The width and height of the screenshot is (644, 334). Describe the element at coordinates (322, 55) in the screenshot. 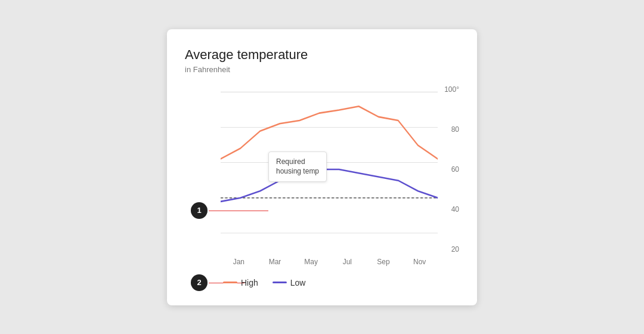

I see `chart-title: Average temperature` at that location.